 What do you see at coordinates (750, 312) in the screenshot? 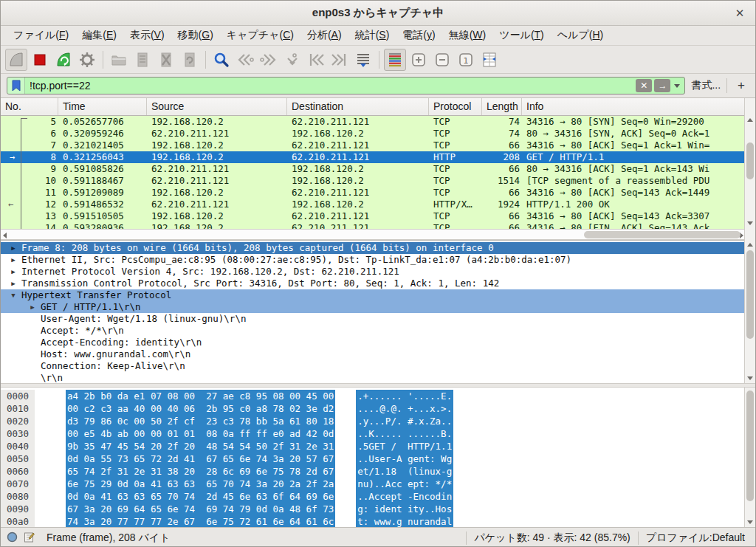
I see `detail-vscrollbar` at bounding box center [750, 312].